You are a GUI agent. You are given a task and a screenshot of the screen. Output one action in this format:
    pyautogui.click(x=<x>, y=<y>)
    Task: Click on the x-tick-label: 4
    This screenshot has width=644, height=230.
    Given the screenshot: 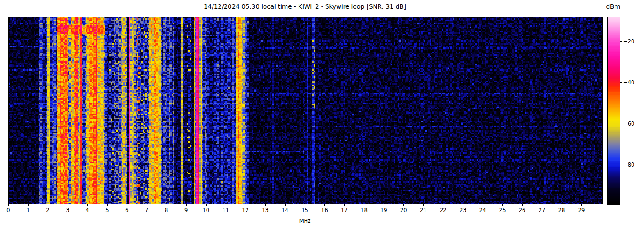 What is the action you would take?
    pyautogui.click(x=87, y=210)
    